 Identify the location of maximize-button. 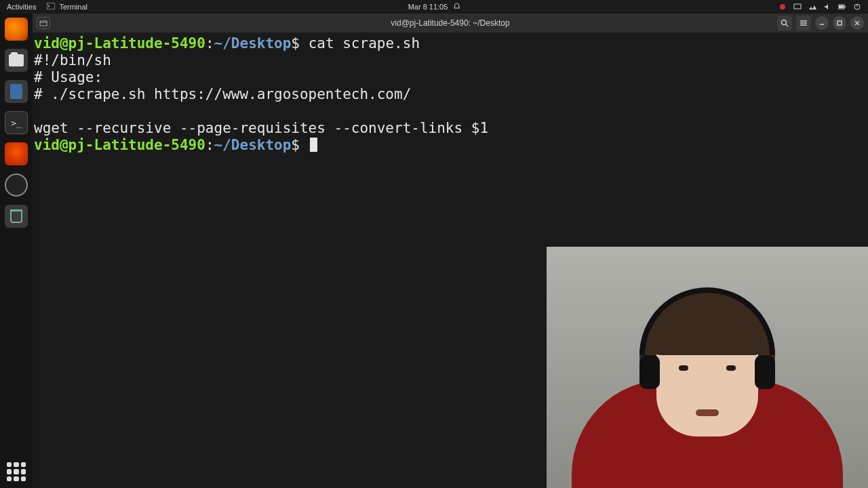
(840, 23).